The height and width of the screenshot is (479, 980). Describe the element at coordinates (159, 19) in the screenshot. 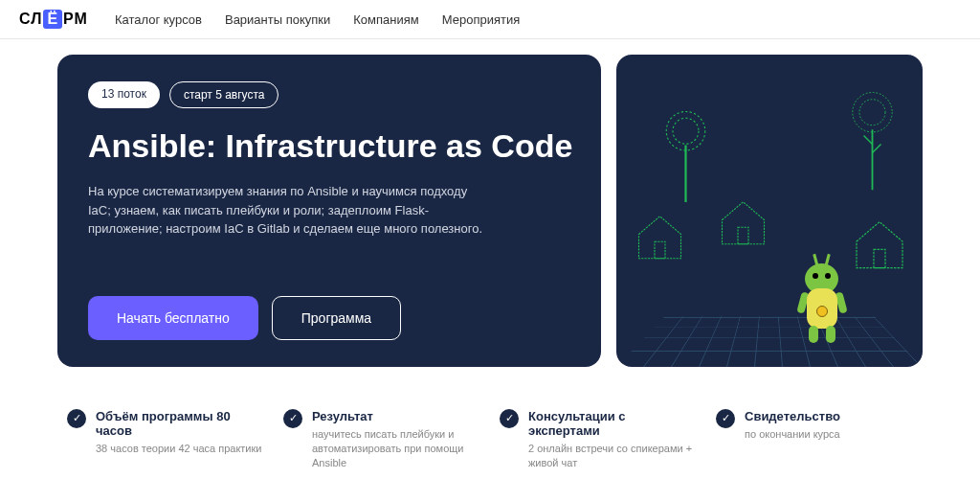

I see `nav-catalog: Каталог курсов` at that location.